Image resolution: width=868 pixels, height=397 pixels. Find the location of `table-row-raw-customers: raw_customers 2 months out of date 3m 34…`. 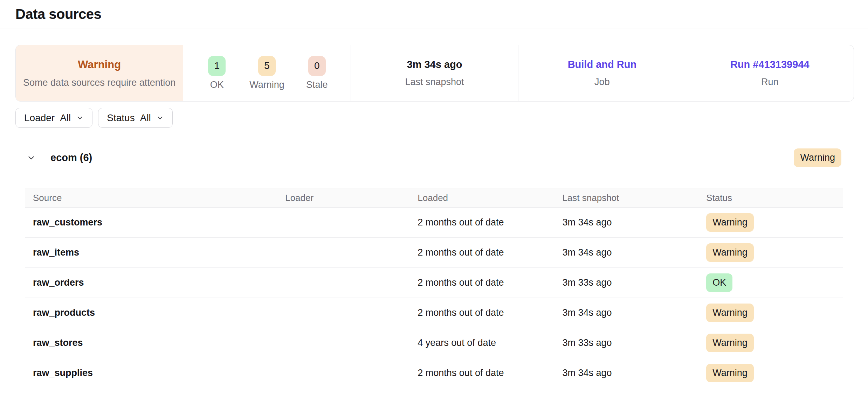

table-row-raw-customers: raw_customers 2 months out of date 3m 34… is located at coordinates (434, 223).